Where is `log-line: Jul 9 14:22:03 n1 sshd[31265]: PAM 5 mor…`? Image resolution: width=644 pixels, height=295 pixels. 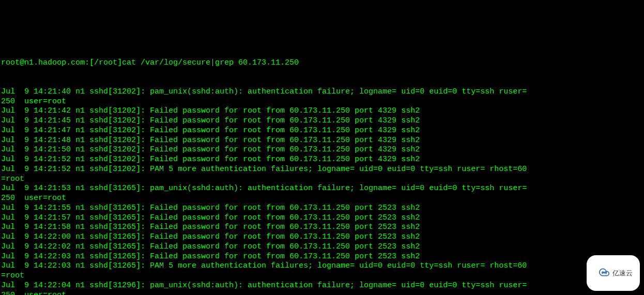
log-line: Jul 9 14:22:03 n1 sshd[31265]: PAM 5 mor… is located at coordinates (322, 267).